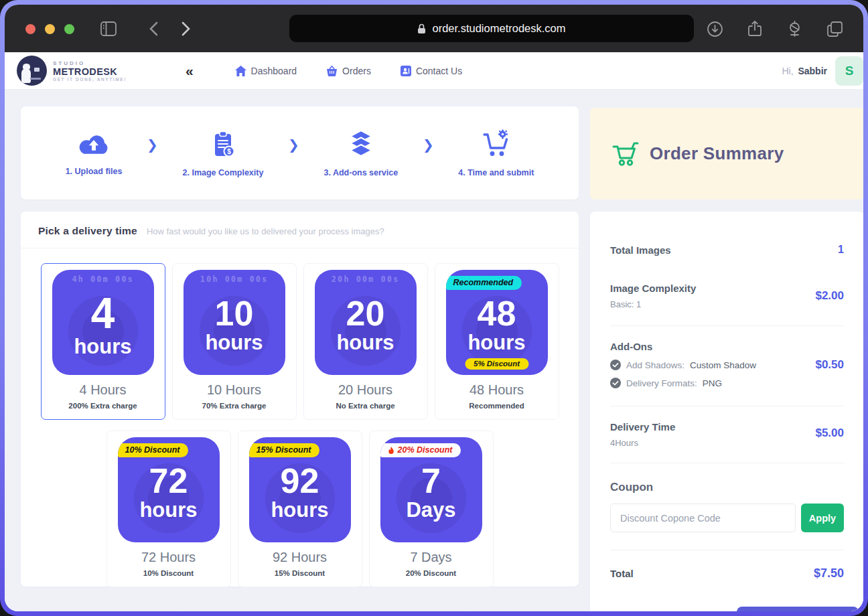  Describe the element at coordinates (484, 283) in the screenshot. I see `recommended-badge: Recommended` at that location.